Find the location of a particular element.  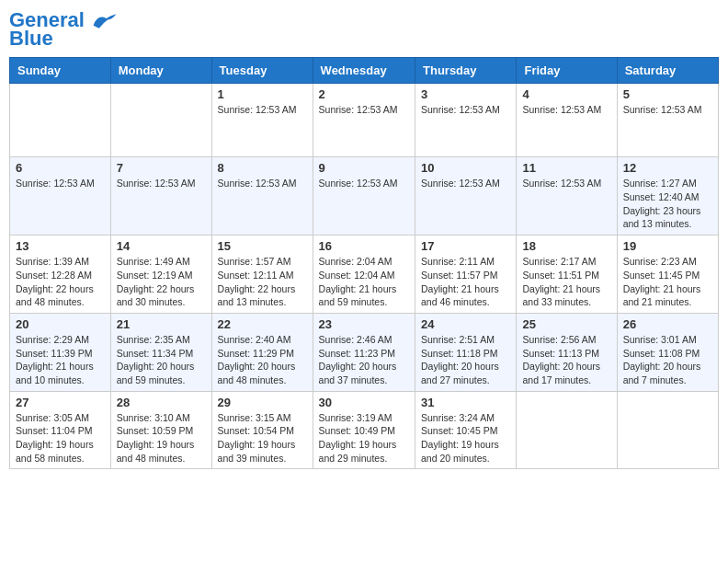

day-number: 18 is located at coordinates (566, 247).